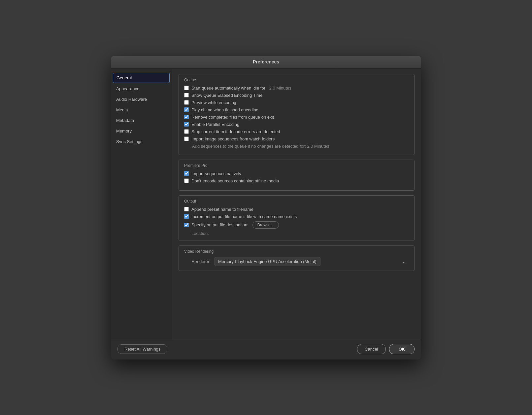 The height and width of the screenshot is (415, 532). Describe the element at coordinates (186, 132) in the screenshot. I see `stop-current-checkbox` at that location.